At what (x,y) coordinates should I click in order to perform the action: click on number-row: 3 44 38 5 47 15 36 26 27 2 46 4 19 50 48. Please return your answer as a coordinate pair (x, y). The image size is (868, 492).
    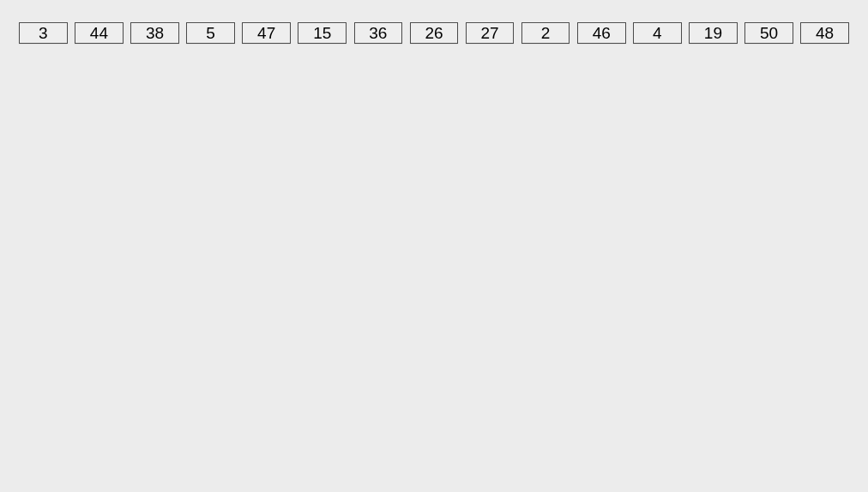
    Looking at the image, I should click on (434, 22).